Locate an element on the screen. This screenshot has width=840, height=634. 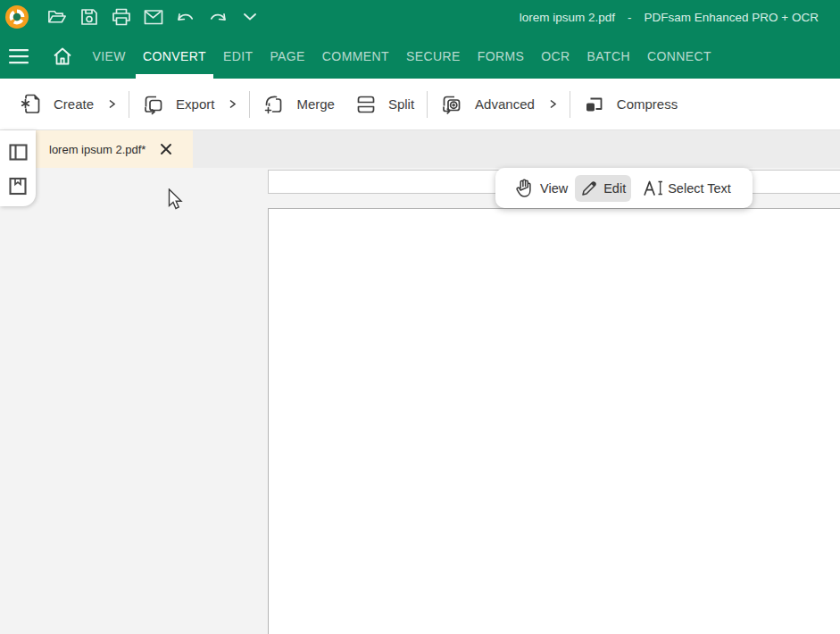
edit-mode-button: Edit is located at coordinates (603, 188).